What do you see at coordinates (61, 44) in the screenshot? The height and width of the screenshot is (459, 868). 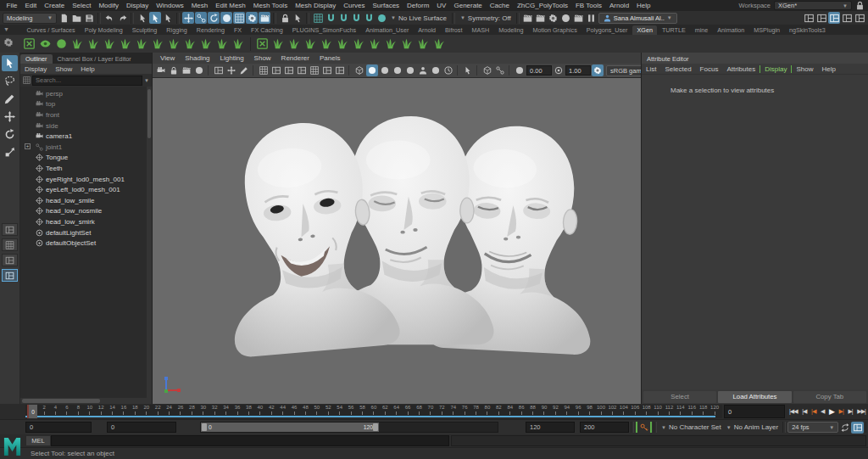 I see `xgen-sphere-icon` at bounding box center [61, 44].